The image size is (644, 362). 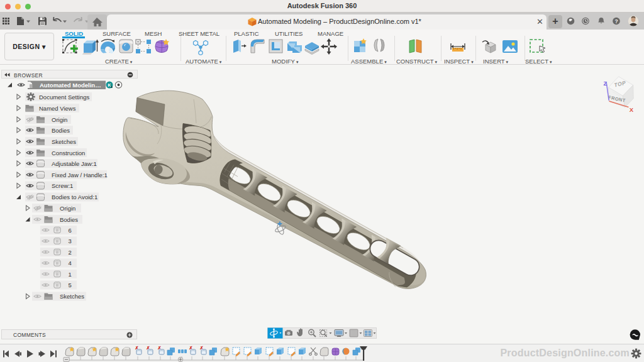 I want to click on svg-text: Document Settings, so click(x=64, y=97).